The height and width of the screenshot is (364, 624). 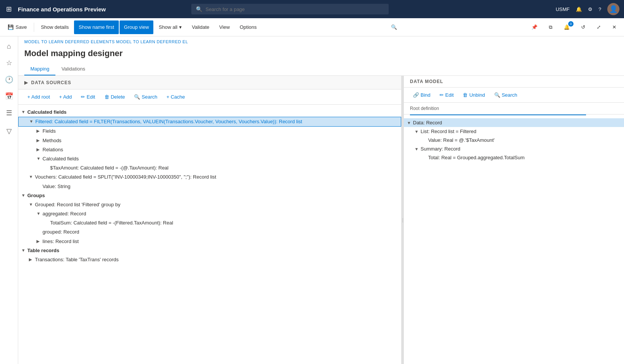 What do you see at coordinates (224, 27) in the screenshot?
I see `view-button: View` at bounding box center [224, 27].